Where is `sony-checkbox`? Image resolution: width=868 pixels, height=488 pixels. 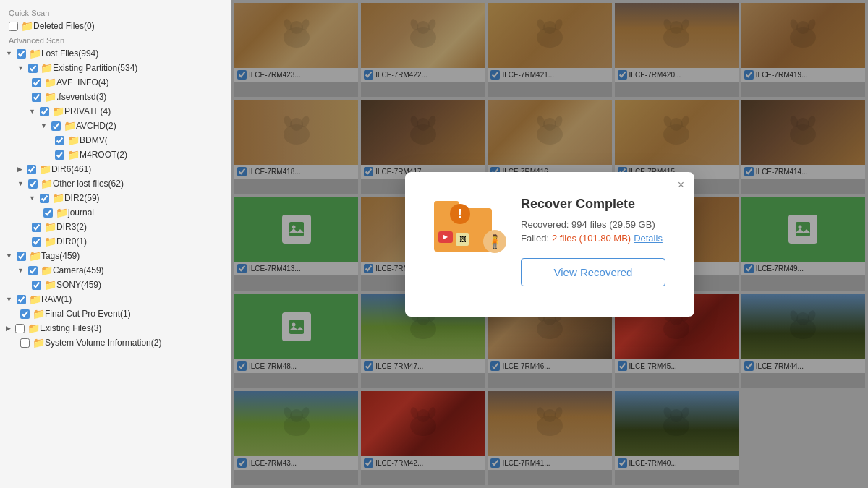 sony-checkbox is located at coordinates (36, 285).